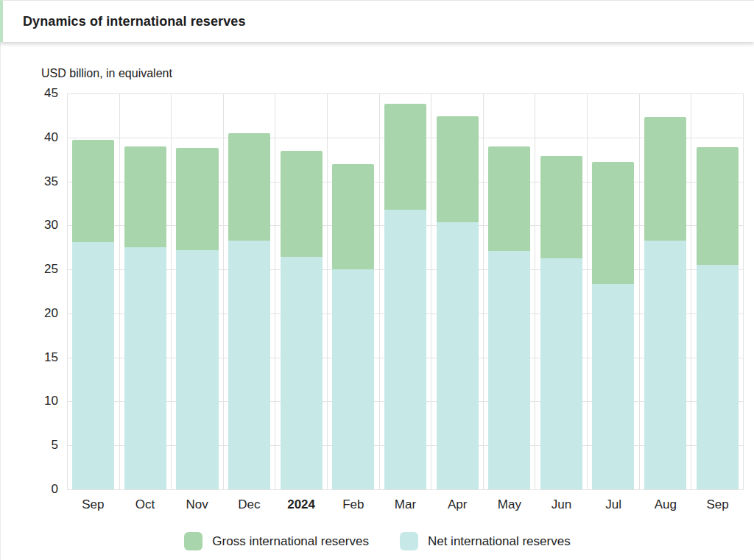 The height and width of the screenshot is (560, 754). What do you see at coordinates (485, 542) in the screenshot?
I see `legend-item-net: Net international reserves` at bounding box center [485, 542].